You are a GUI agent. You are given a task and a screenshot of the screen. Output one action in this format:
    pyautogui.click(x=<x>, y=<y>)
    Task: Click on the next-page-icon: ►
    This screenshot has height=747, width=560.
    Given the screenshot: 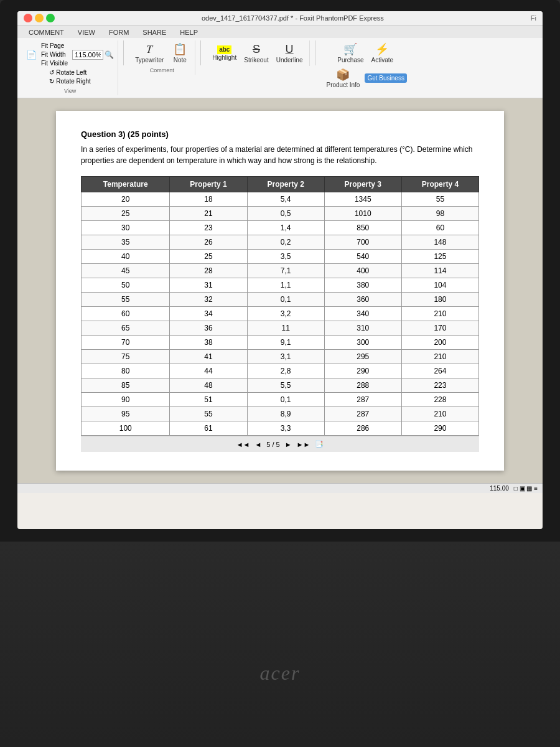 What is the action you would take?
    pyautogui.click(x=289, y=444)
    